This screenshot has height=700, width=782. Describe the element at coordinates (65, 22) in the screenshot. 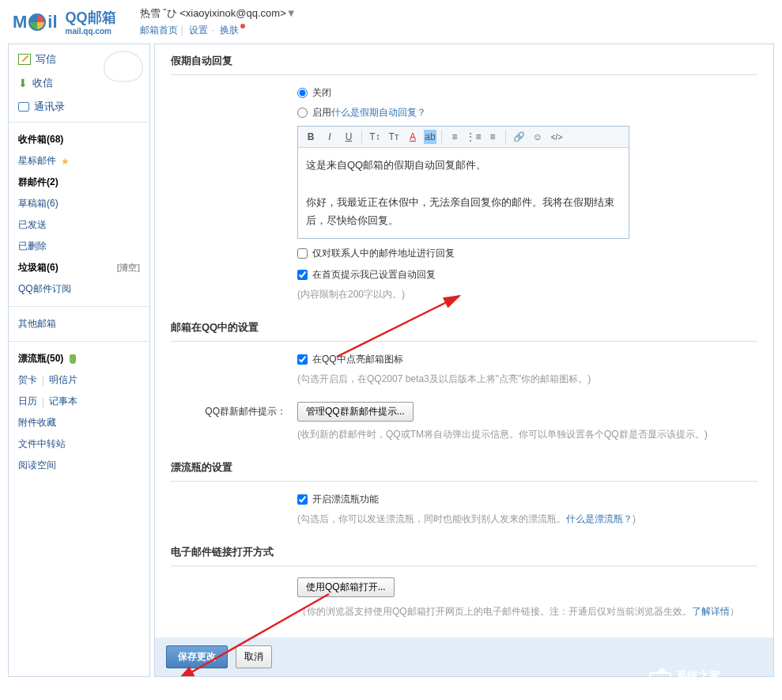

I see `logo: Mil QQ邮箱 mail.qq.com` at that location.